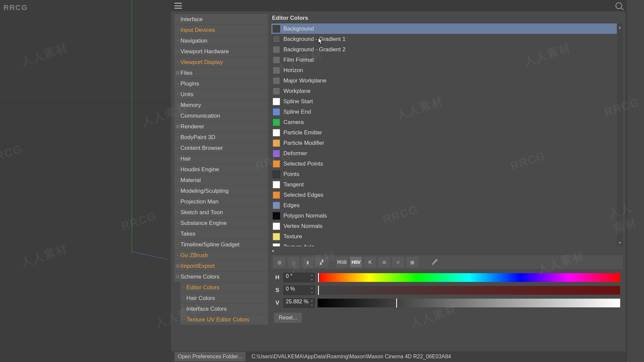 The height and width of the screenshot is (362, 644). I want to click on tree-item-bodypaint-3d: -BodyPaint 3D, so click(221, 137).